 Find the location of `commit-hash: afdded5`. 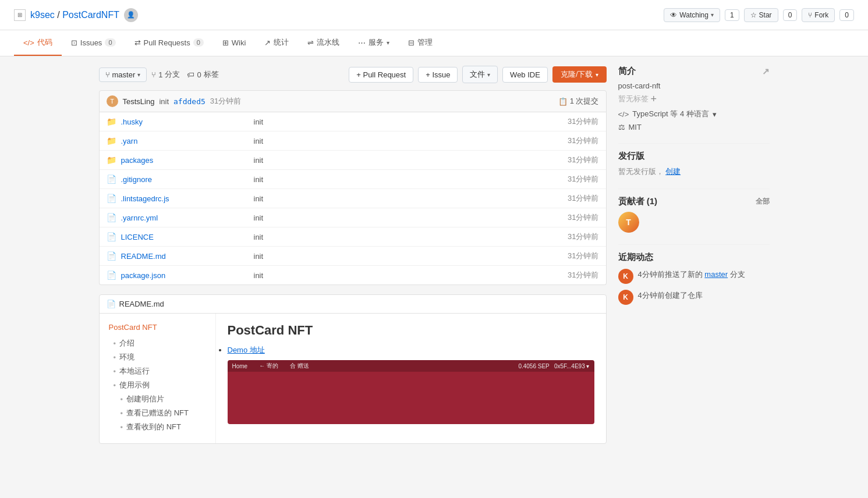

commit-hash: afdded5 is located at coordinates (190, 101).